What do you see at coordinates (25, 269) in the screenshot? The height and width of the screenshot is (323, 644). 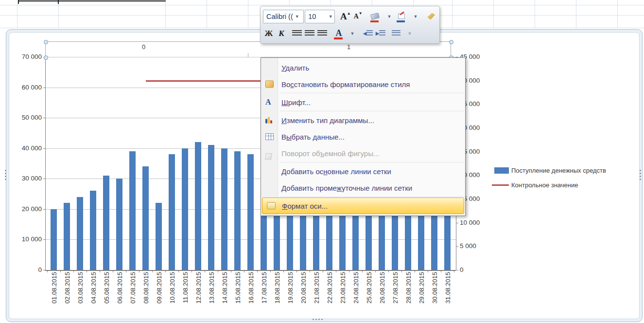 I see `left-axis-label: 0` at bounding box center [25, 269].